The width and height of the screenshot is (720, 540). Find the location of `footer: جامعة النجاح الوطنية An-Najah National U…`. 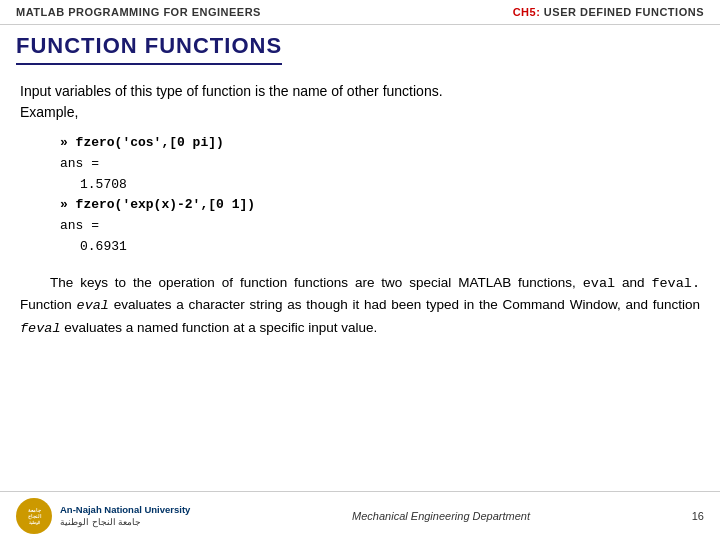

footer: جامعة النجاح الوطنية An-Najah National U… is located at coordinates (360, 516).